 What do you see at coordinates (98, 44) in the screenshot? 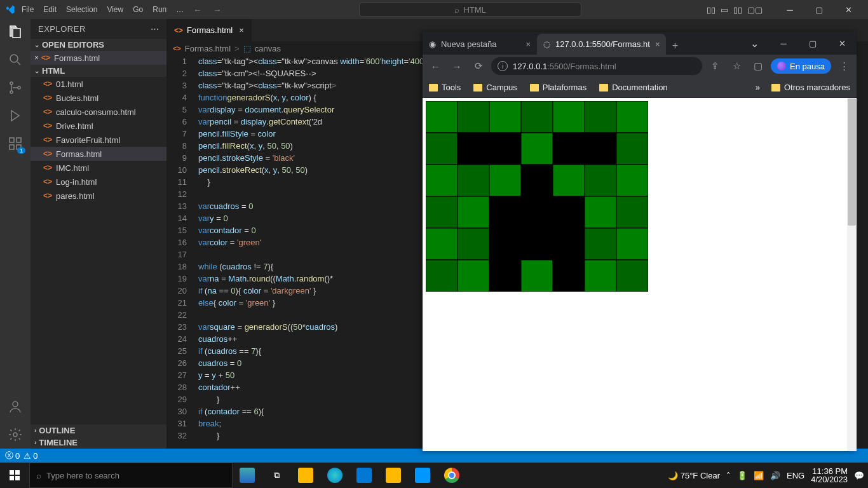
I see `open-editors-header: ⌄OPEN EDITORS` at bounding box center [98, 44].